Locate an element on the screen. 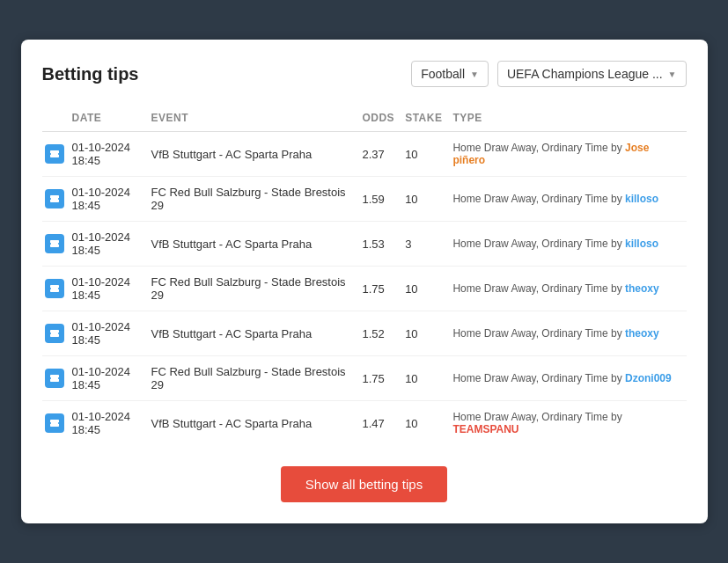  filters: Football ▼ UEFA Champions League ... ▼ is located at coordinates (548, 74).